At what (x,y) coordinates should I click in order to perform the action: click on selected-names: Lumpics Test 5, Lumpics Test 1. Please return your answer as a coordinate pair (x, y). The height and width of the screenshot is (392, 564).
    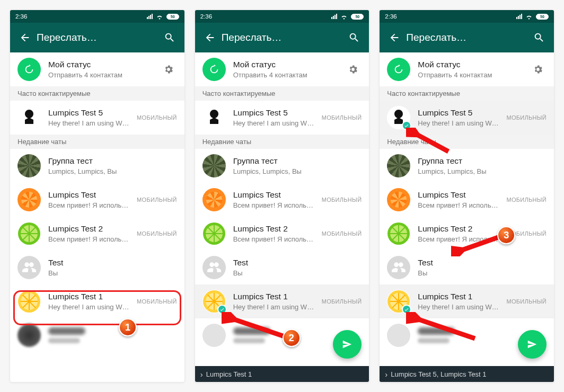
    Looking at the image, I should click on (438, 374).